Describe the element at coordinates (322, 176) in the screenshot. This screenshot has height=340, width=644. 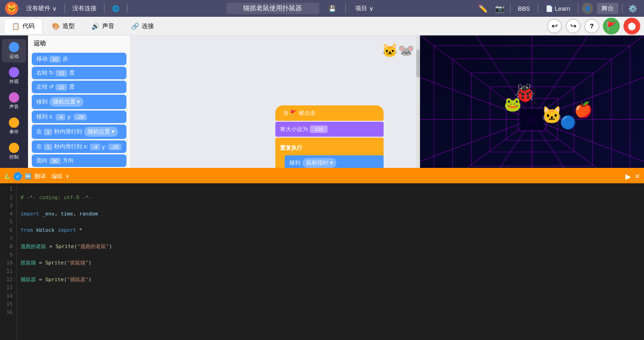
I see `editor-toolbar: 🐍 ✓ 🔤 翻译 编辑 ∨ ▶ ✕` at that location.